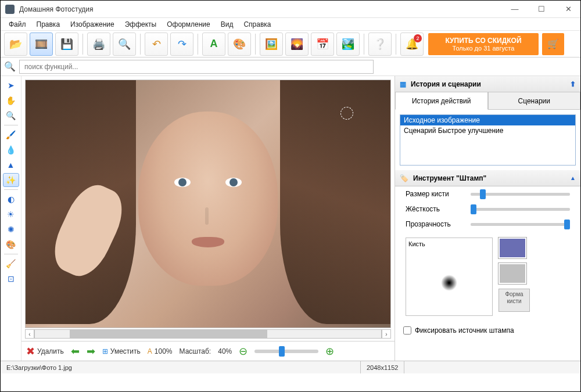 The height and width of the screenshot is (392, 581). Describe the element at coordinates (225, 351) in the screenshot. I see `scale-value: 40%` at that location.